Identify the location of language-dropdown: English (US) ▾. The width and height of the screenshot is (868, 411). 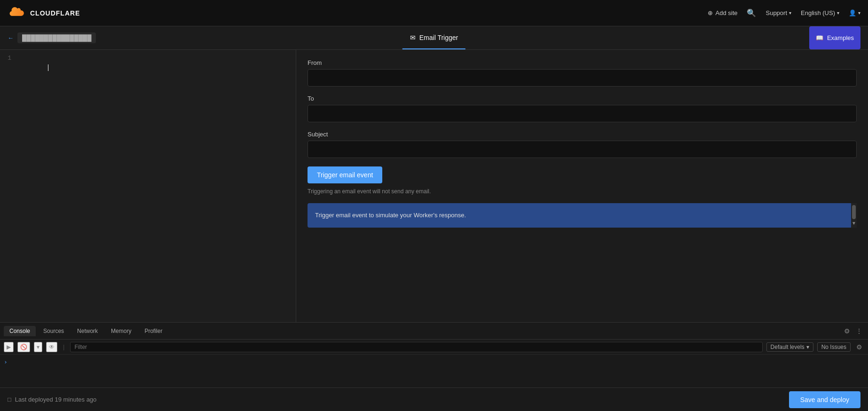
(820, 13).